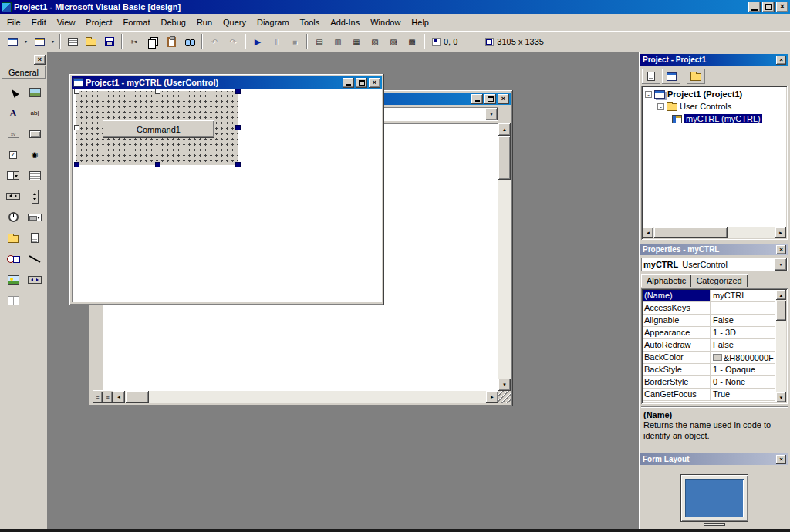 The width and height of the screenshot is (790, 532). I want to click on resize-handle-bottom-left, so click(77, 165).